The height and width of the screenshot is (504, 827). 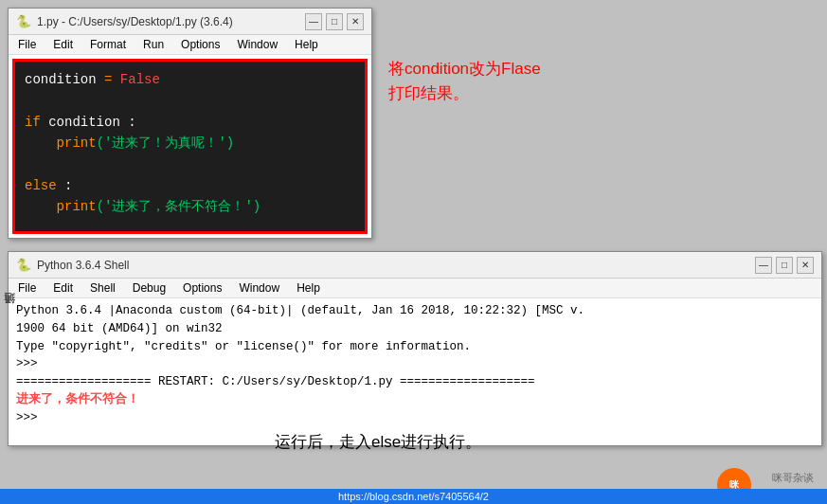 What do you see at coordinates (201, 45) in the screenshot?
I see `menu-options: Options` at bounding box center [201, 45].